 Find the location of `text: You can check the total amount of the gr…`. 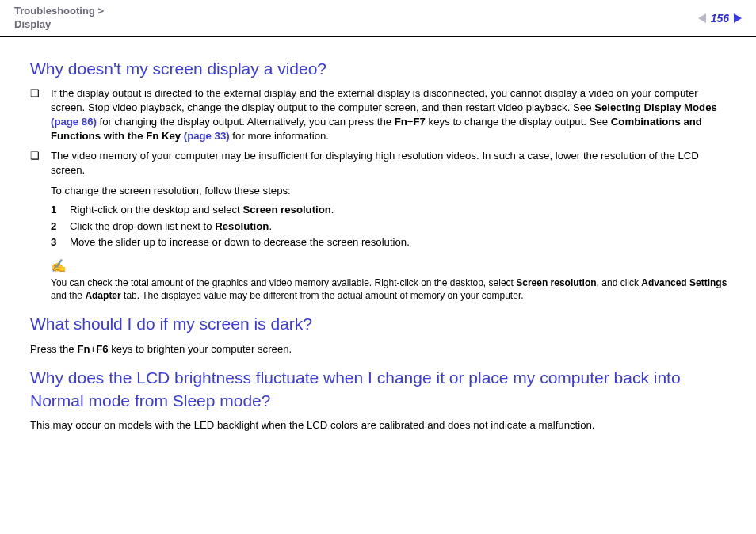

text: You can check the total amount of the gr… is located at coordinates (284, 283).